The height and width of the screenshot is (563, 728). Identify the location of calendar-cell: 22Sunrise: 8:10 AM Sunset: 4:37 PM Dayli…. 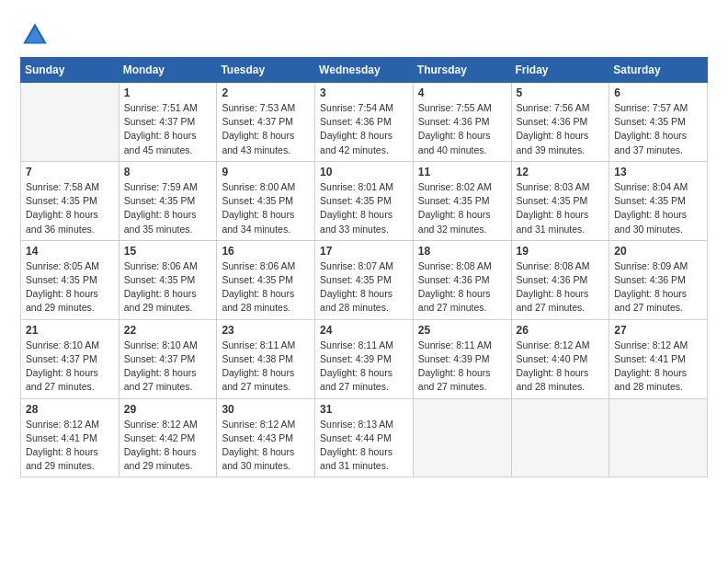
(167, 359).